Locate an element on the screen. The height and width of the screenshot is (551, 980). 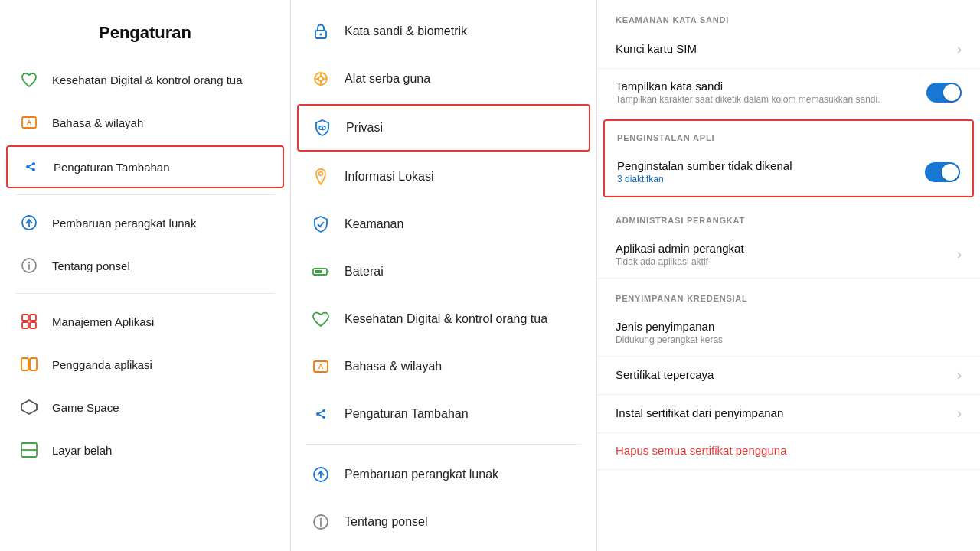
grid-icon is located at coordinates (29, 321).